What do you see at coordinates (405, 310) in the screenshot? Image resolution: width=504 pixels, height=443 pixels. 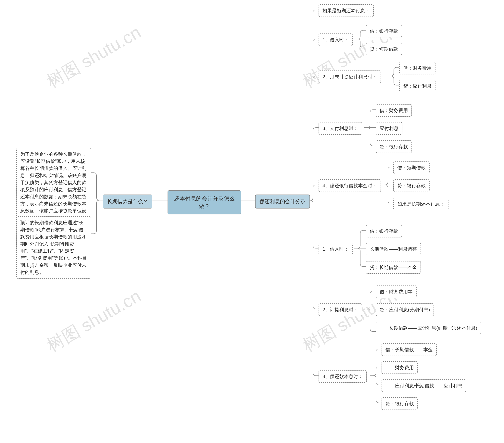 I see `long-step-2-item-1: 贷：应付利息(分期付息)` at bounding box center [405, 310].